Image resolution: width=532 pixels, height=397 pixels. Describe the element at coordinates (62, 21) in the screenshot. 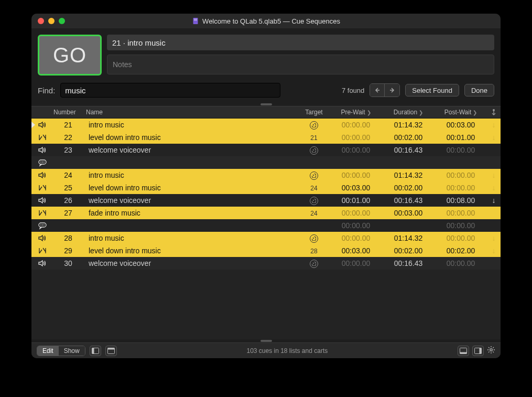

I see `zoom-window-button` at that location.